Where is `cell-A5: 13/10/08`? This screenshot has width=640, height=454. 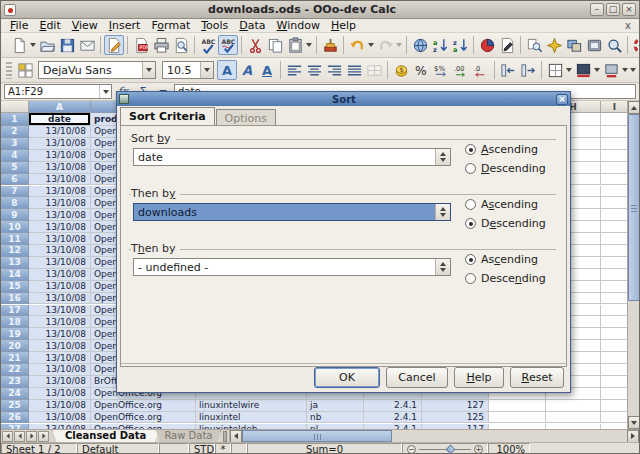 cell-A5: 13/10/08 is located at coordinates (60, 168).